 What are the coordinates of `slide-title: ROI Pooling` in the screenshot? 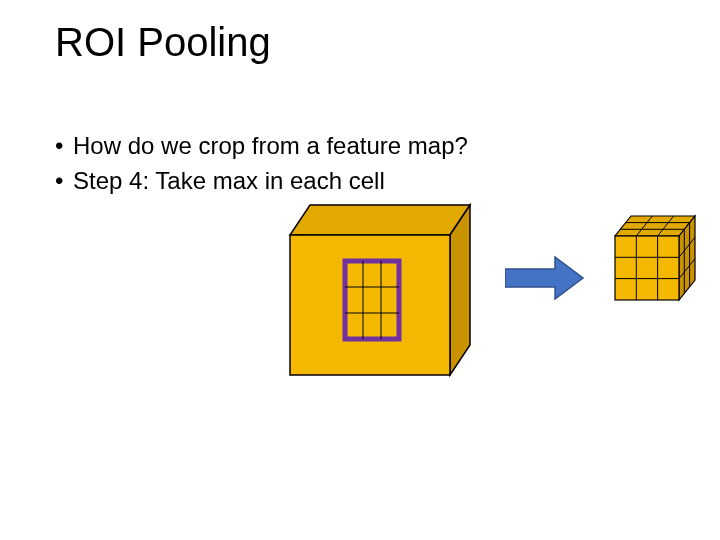 It's located at (163, 42).